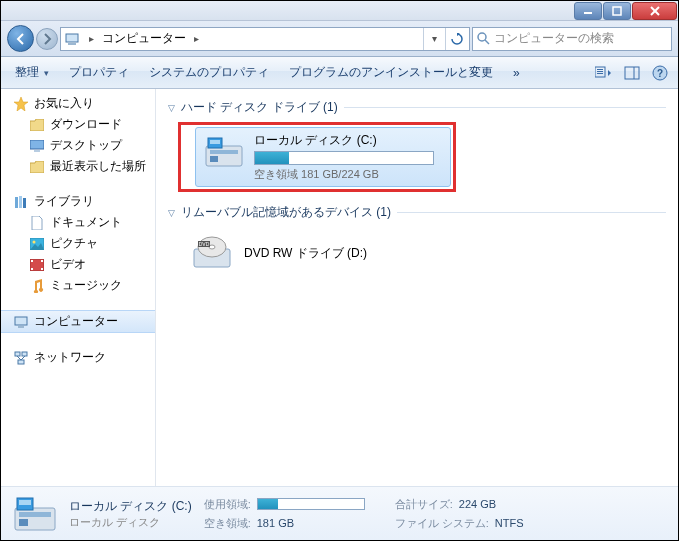  What do you see at coordinates (572, 39) in the screenshot?
I see `search-input: コンピューターの検索` at bounding box center [572, 39].